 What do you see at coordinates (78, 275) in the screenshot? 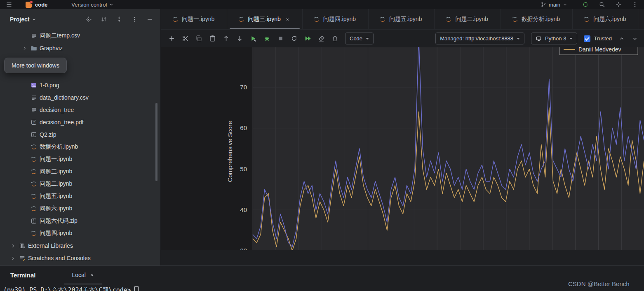
I see `terminal-tab-label: Local` at bounding box center [78, 275].